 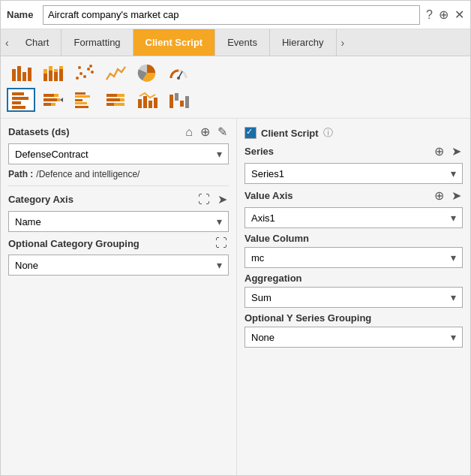 What do you see at coordinates (52, 100) in the screenshot?
I see `chart-bar-horizontal-arrow` at bounding box center [52, 100].